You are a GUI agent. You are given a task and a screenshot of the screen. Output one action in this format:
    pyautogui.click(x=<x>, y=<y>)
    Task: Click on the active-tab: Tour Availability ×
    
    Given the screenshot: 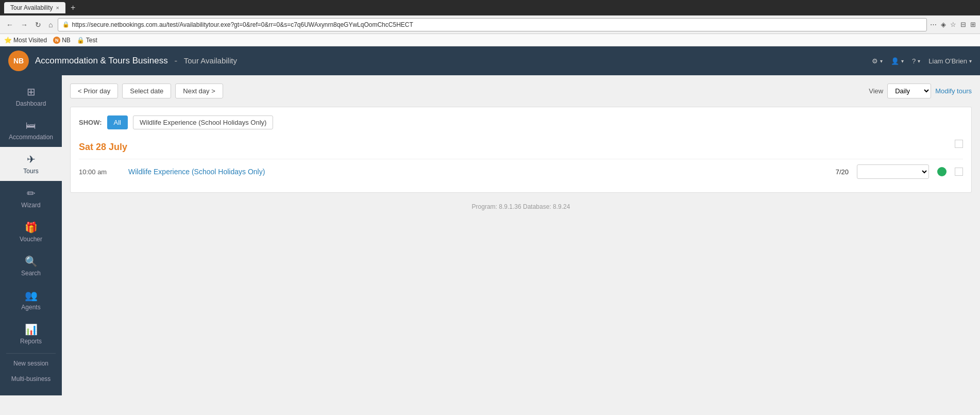 What is the action you would take?
    pyautogui.click(x=35, y=8)
    